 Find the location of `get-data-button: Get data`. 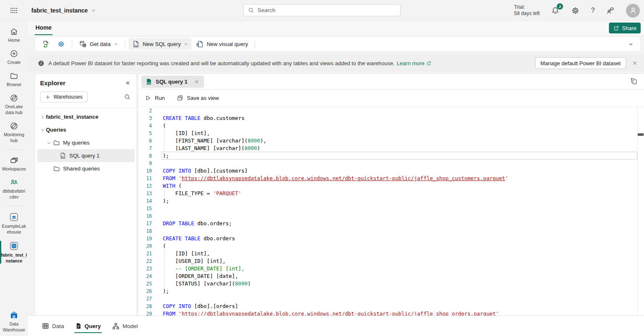

get-data-button: Get data is located at coordinates (98, 44).